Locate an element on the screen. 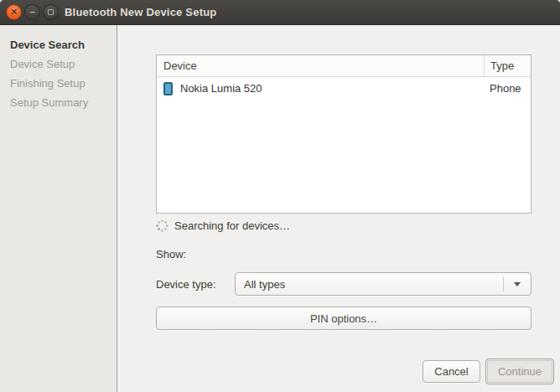 The height and width of the screenshot is (392, 560). column-header-device: Device is located at coordinates (320, 65).